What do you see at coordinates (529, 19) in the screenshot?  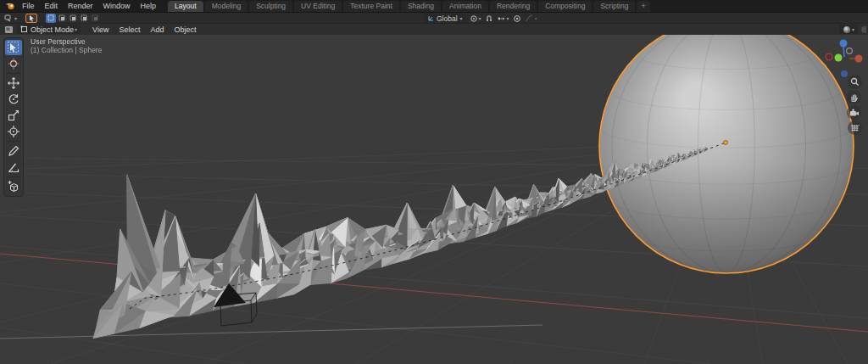 I see `falloff-curve-icon` at bounding box center [529, 19].